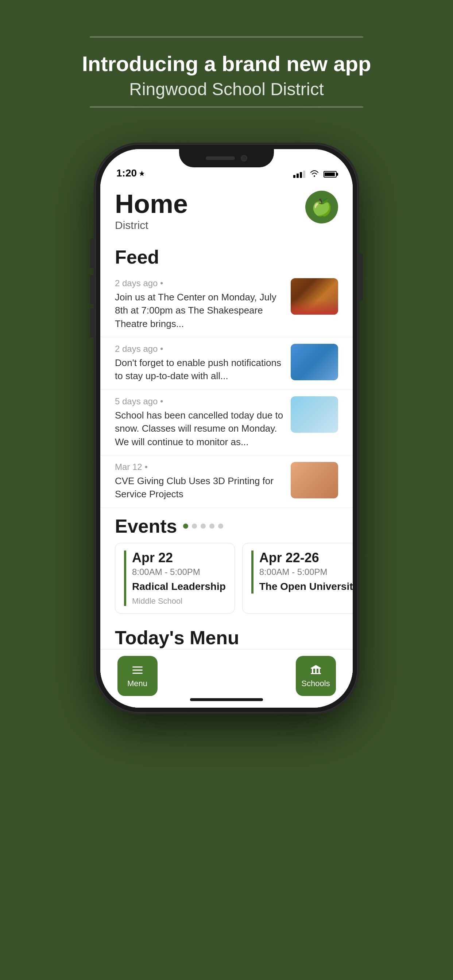 The image size is (453, 980). Describe the element at coordinates (199, 369) in the screenshot. I see `feed-body: Don't forget to enable push notification…` at that location.